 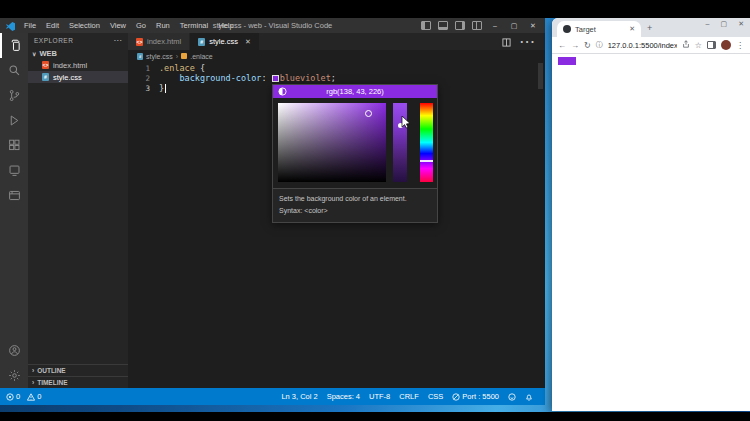 I want to click on forward-icon: →, so click(x=575, y=46).